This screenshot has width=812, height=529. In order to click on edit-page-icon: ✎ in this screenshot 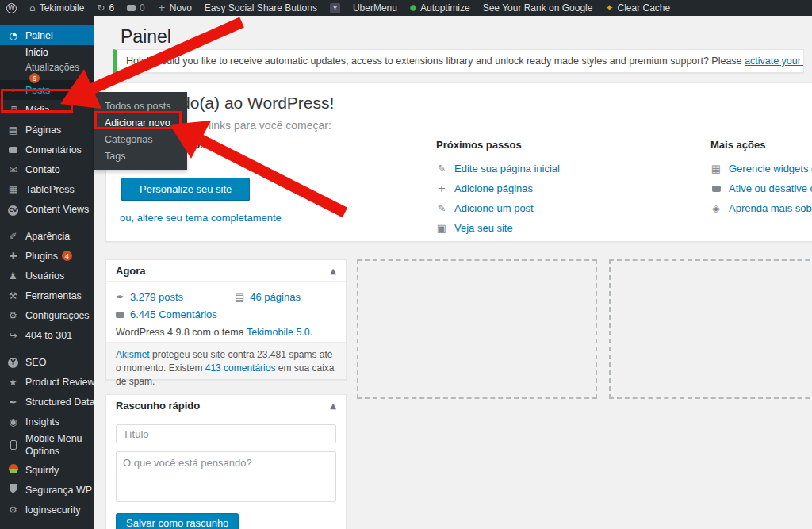, I will do `click(442, 168)`.